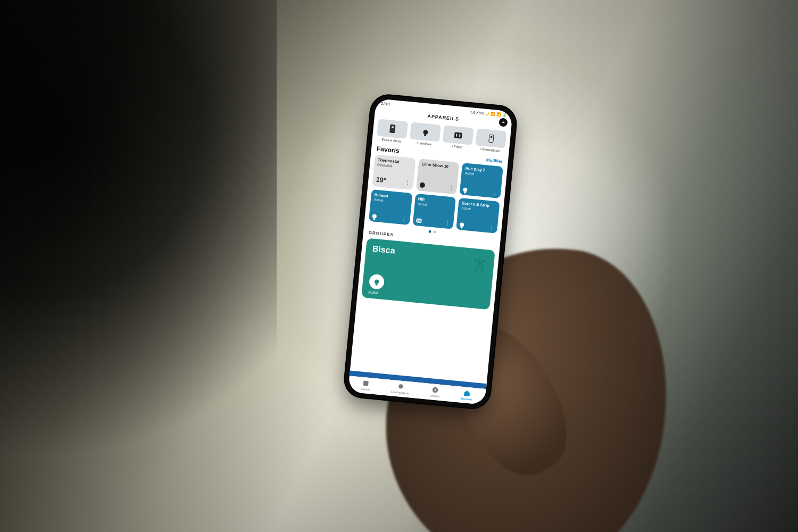 Image resolution: width=798 pixels, height=532 pixels. I want to click on tab-devices: Appareils, so click(467, 395).